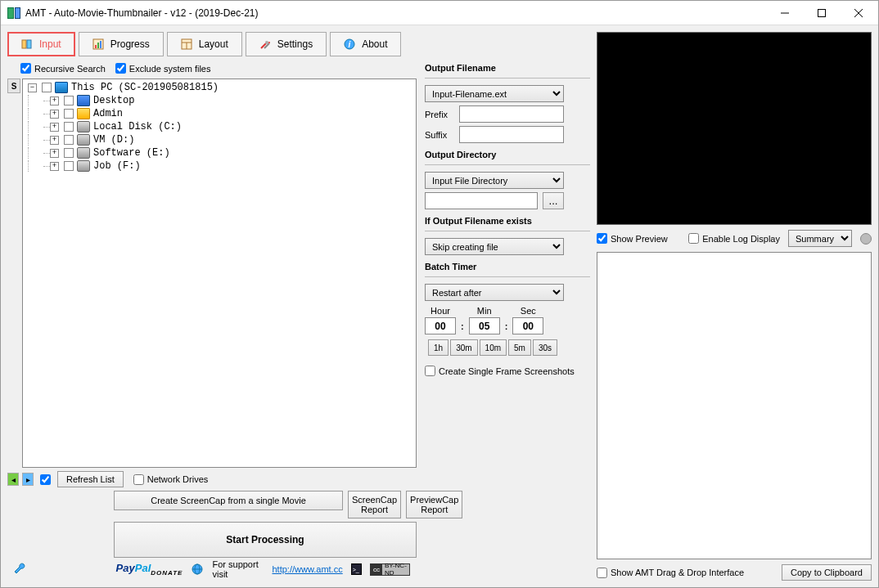  I want to click on preset-10m: 10m, so click(493, 348).